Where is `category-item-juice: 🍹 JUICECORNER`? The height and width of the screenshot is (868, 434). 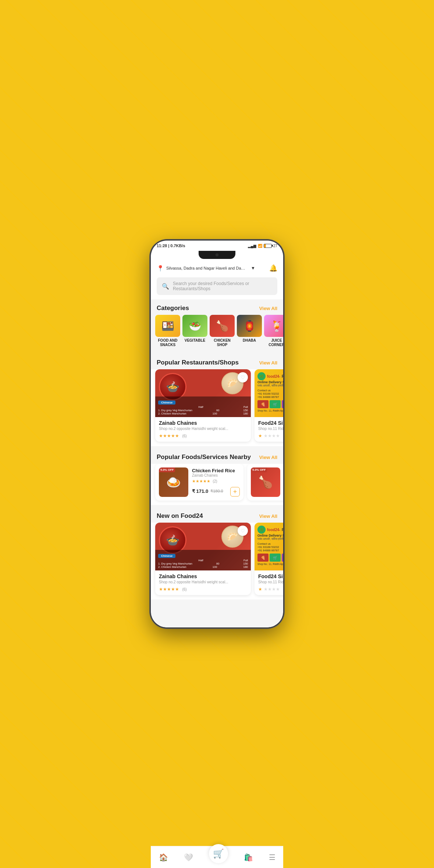 category-item-juice: 🍹 JUICECORNER is located at coordinates (274, 331).